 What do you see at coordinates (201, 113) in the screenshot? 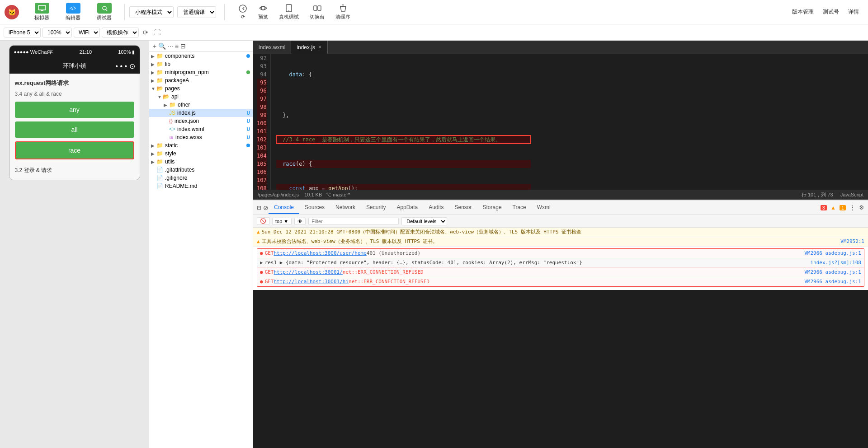
I see `tree-item-index-js: JS index.js U` at bounding box center [201, 113].